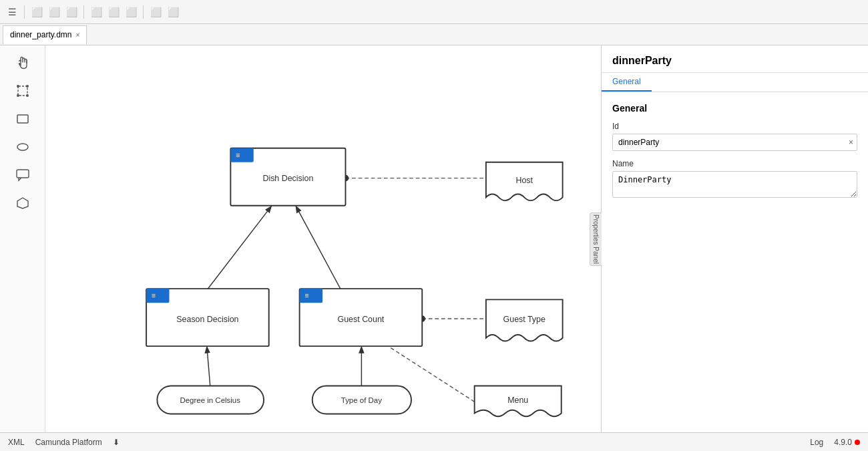 The width and height of the screenshot is (868, 451). Describe the element at coordinates (131, 12) in the screenshot. I see `group-icon: ⬜` at that location.